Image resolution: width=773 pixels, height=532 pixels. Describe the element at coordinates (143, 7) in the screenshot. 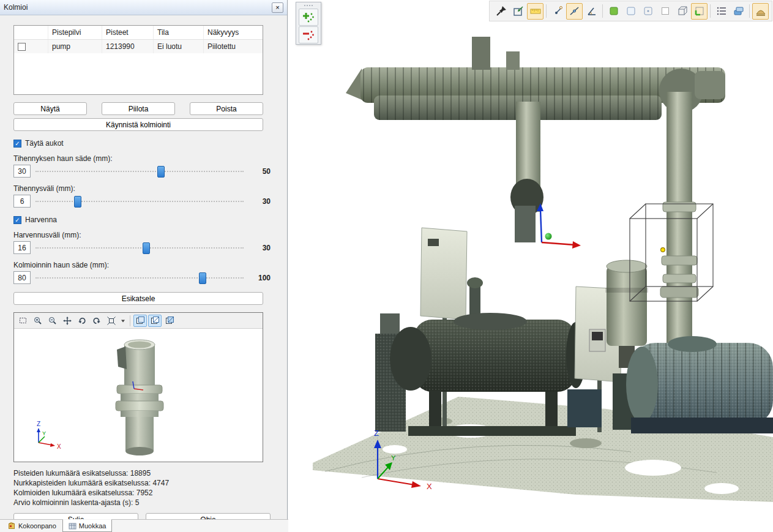

I see `dialog-titlebar: Kolmioi ×` at that location.